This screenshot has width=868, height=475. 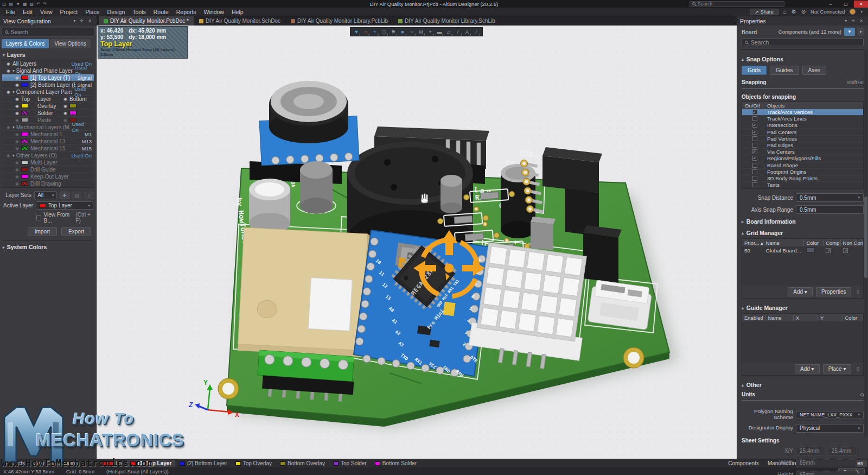 I want to click on snapping-mode-current-layer: Current Layer, so click(x=803, y=89).